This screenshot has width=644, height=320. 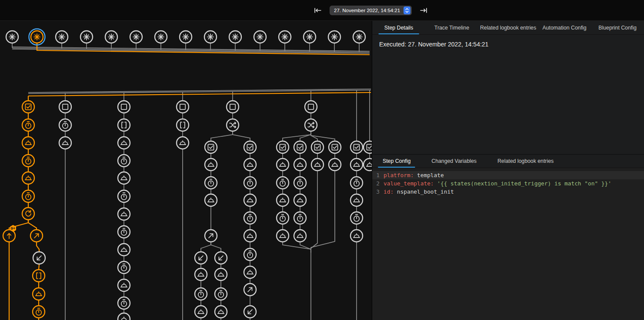 I want to click on tab-automation-config: Automation Config, so click(x=564, y=28).